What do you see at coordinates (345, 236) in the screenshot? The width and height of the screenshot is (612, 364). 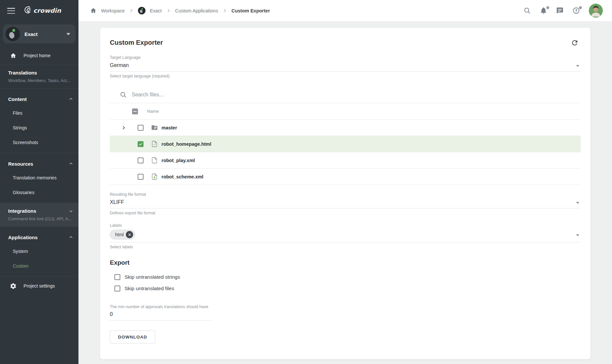 I see `labels-field: Labels html ✕ Select labels` at bounding box center [345, 236].